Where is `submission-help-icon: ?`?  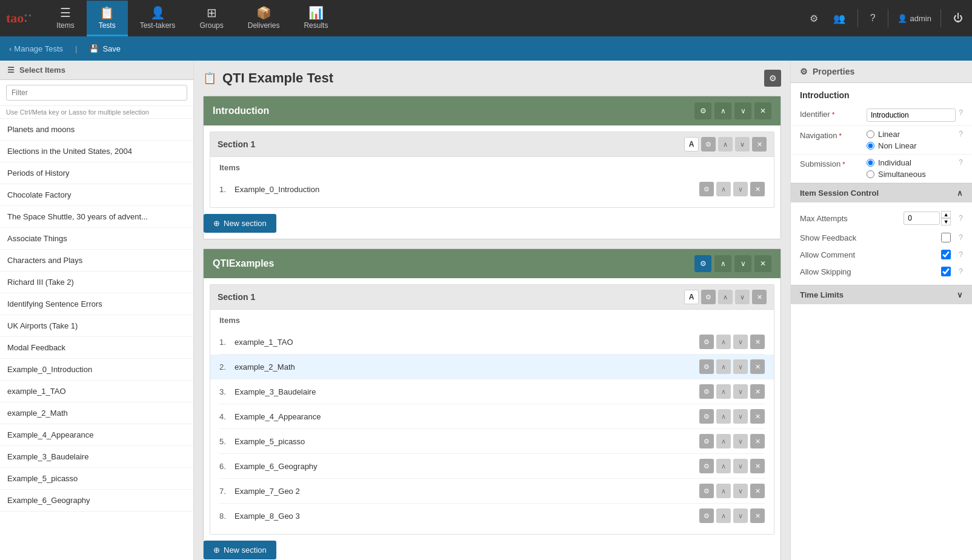
submission-help-icon: ? is located at coordinates (961, 162).